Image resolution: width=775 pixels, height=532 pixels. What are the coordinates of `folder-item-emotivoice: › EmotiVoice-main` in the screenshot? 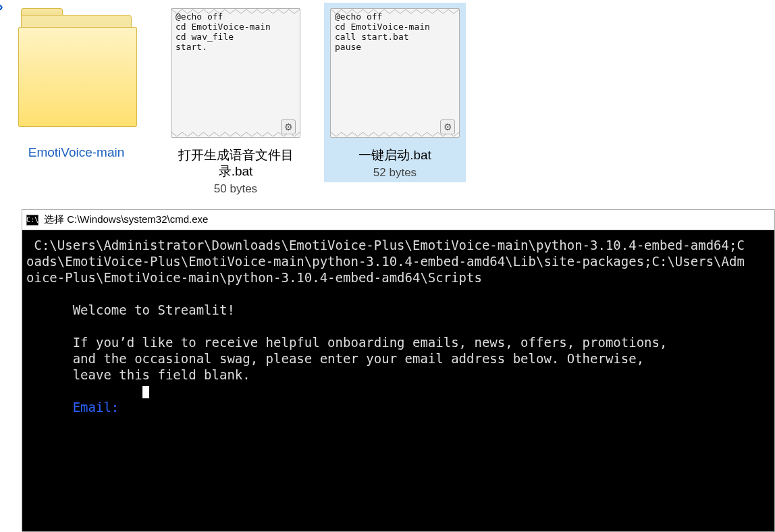 It's located at (76, 83).